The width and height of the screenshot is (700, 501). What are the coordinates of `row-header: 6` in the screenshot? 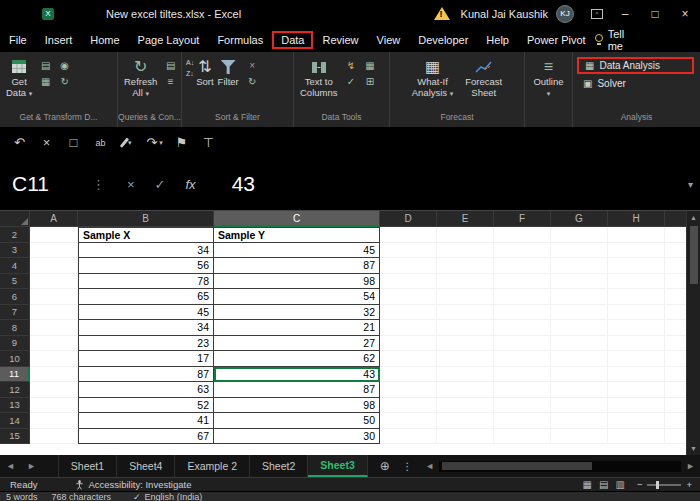 It's located at (15, 297).